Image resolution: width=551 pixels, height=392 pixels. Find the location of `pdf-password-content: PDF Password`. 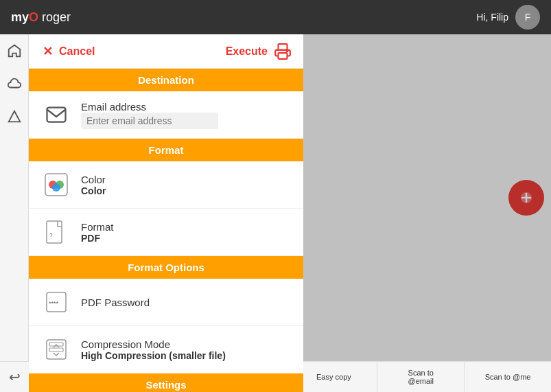

pdf-password-content: PDF Password is located at coordinates (115, 302).